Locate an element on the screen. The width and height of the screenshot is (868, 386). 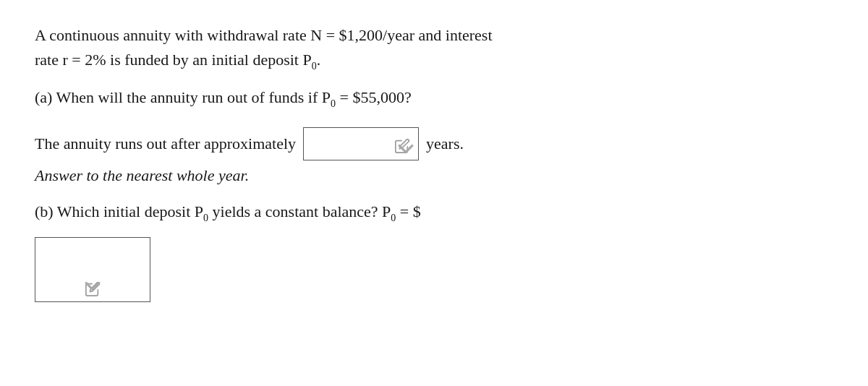
answer-input-a is located at coordinates (349, 144).